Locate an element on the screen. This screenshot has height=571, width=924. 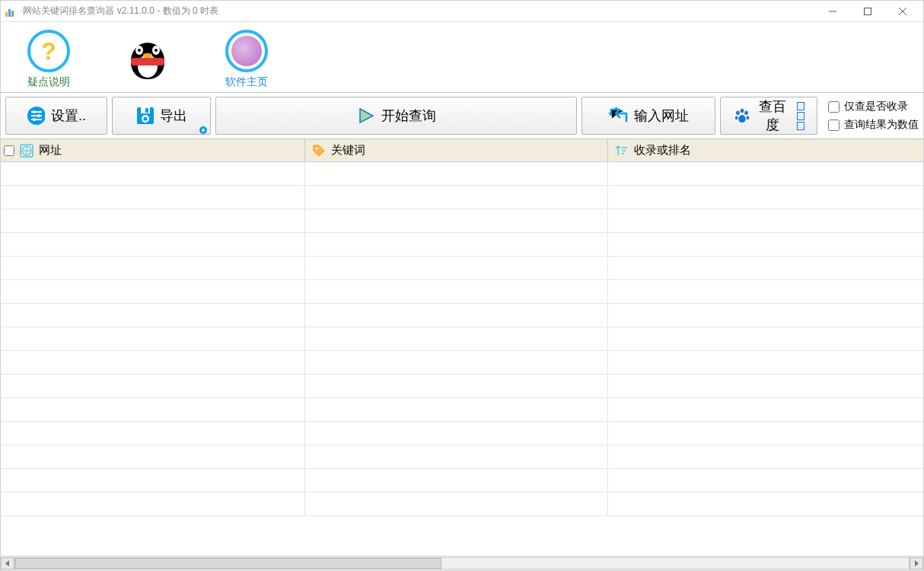
col-url-header: 网址 is located at coordinates (153, 151).